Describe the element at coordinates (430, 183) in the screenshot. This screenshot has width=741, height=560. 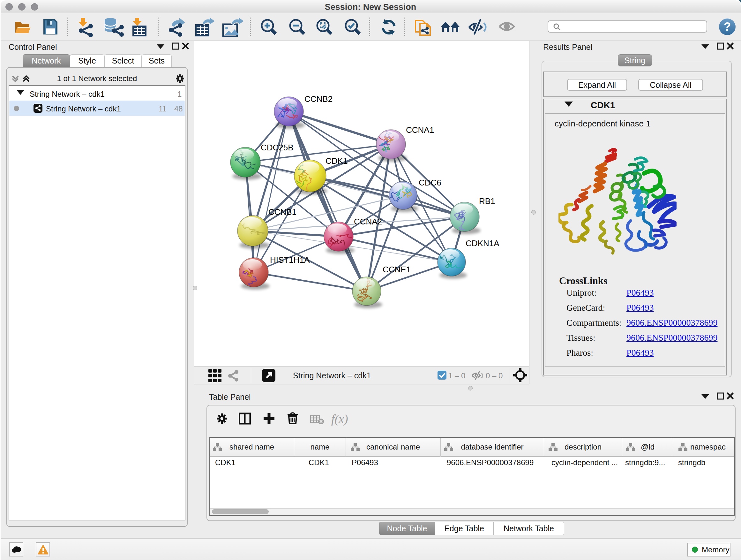
I see `svg-text: CDC6` at that location.